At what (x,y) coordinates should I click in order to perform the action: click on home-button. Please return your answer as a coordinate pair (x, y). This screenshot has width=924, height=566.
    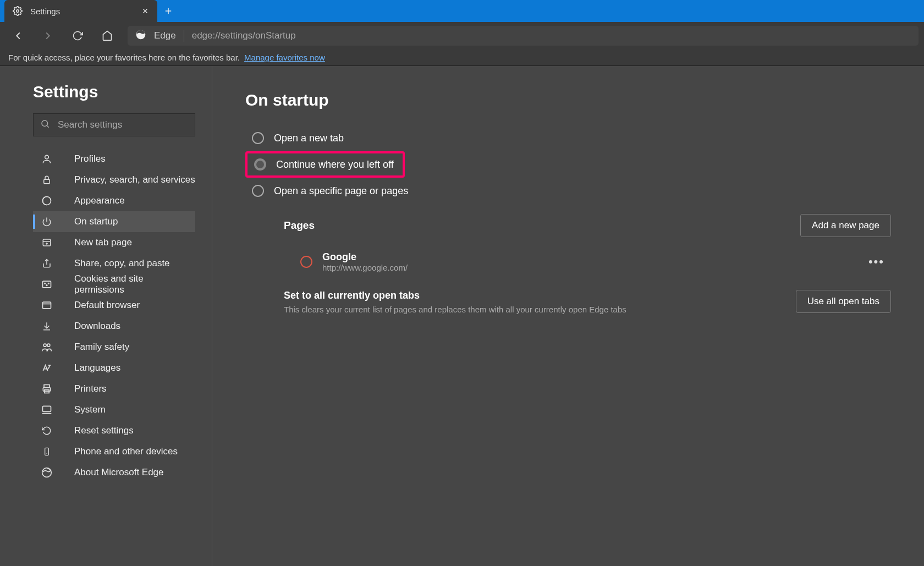
    Looking at the image, I should click on (107, 36).